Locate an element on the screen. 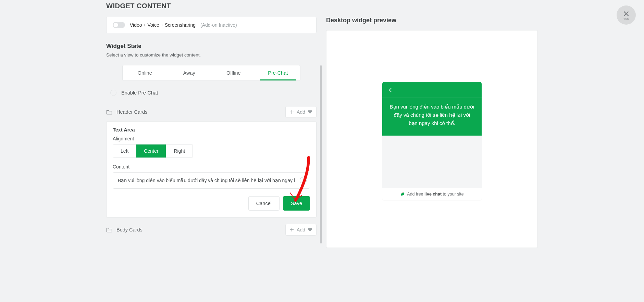 The width and height of the screenshot is (644, 302). addon-row: Video + Voice + Screensharing (Add-on In… is located at coordinates (211, 25).